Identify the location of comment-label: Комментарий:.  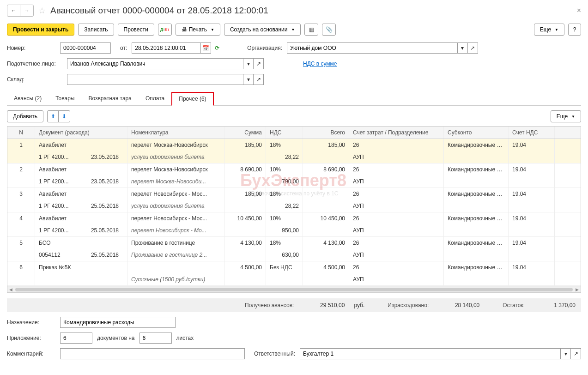
(33, 354).